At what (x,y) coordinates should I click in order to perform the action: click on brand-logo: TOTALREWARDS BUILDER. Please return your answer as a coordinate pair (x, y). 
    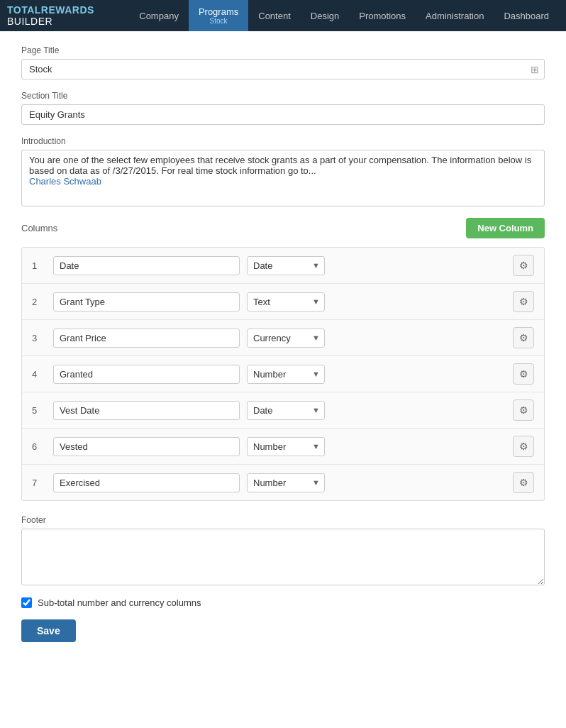
    Looking at the image, I should click on (61, 16).